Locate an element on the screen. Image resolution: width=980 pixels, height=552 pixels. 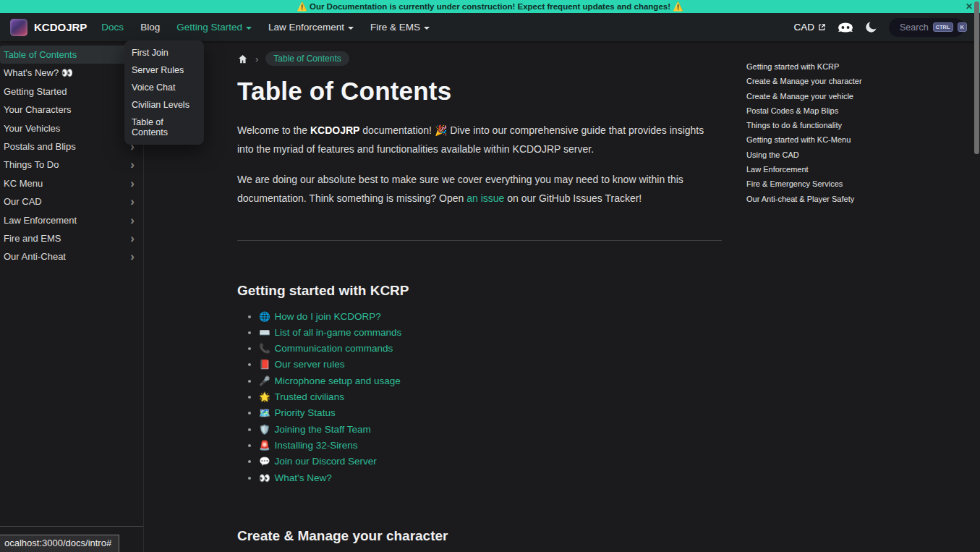
joining-the-staff-team-icon: 🛡️ is located at coordinates (265, 430).